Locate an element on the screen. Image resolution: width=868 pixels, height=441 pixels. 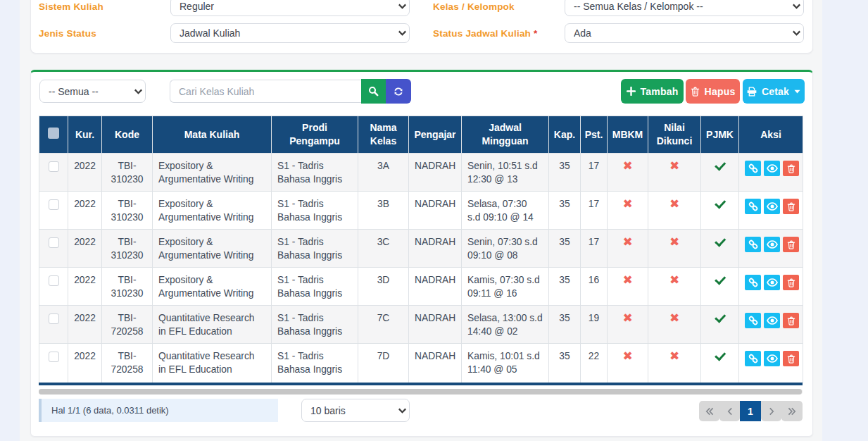
next-page-button is located at coordinates (772, 411).